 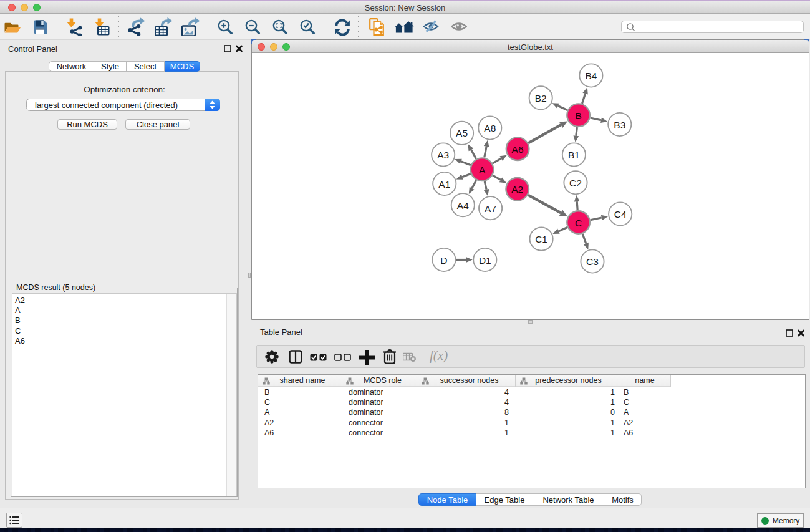 I want to click on svg-text: A5, so click(x=461, y=133).